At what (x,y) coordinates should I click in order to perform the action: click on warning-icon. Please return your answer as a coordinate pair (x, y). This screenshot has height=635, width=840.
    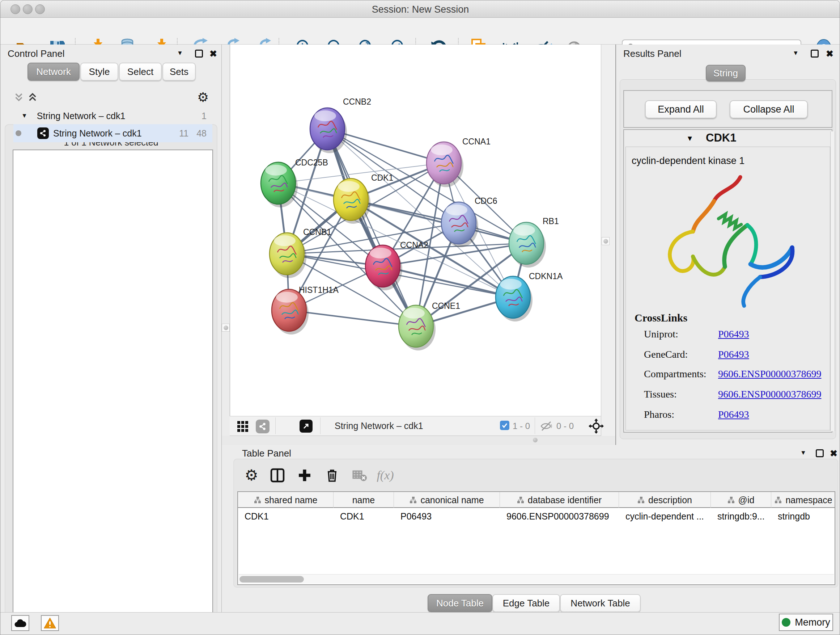
    Looking at the image, I should click on (50, 623).